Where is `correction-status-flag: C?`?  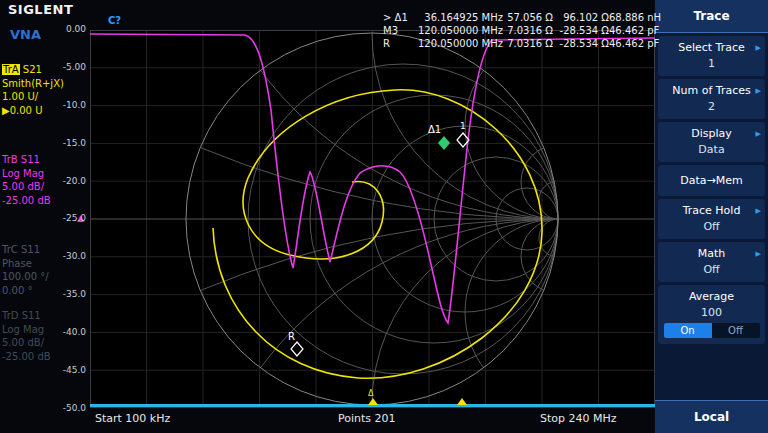 correction-status-flag: C? is located at coordinates (114, 20).